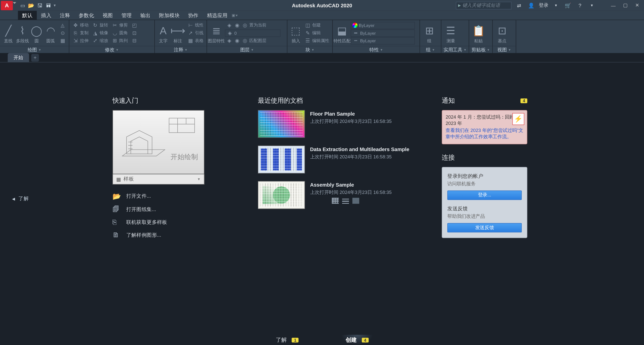 Image resolution: width=644 pixels, height=345 pixels. I want to click on modify-rotate: ↻旋转, so click(100, 25).